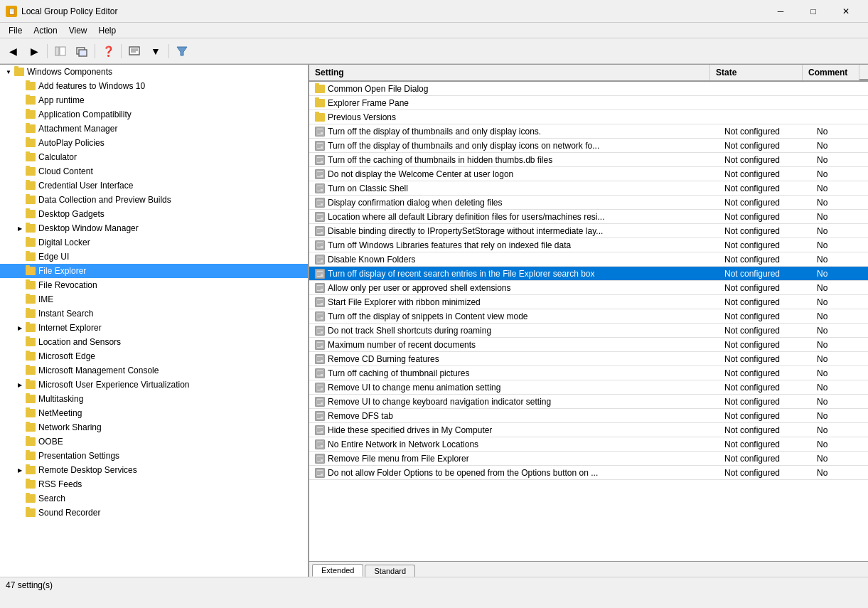 The height and width of the screenshot is (608, 868). Describe the element at coordinates (589, 174) in the screenshot. I see `table-row-do-not-display-welcome: Do not display the Welcome Center at use…` at that location.